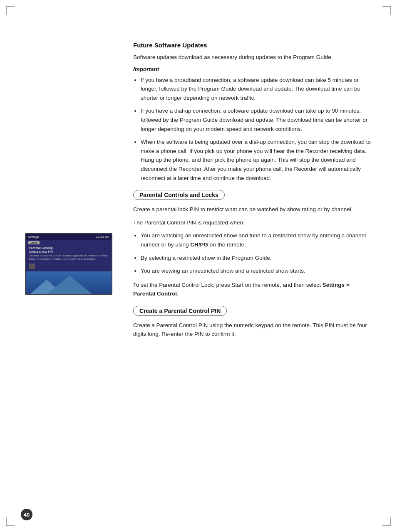 Image resolution: width=397 pixels, height=532 pixels. What do you see at coordinates (10, 522) in the screenshot?
I see `corner-mark-bl` at bounding box center [10, 522].